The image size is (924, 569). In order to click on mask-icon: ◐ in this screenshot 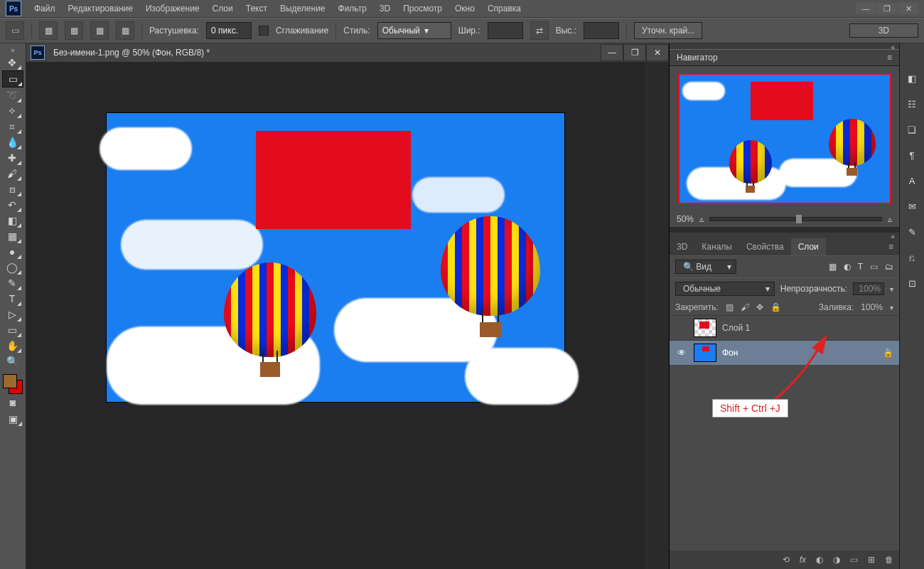, I will do `click(820, 560)`.